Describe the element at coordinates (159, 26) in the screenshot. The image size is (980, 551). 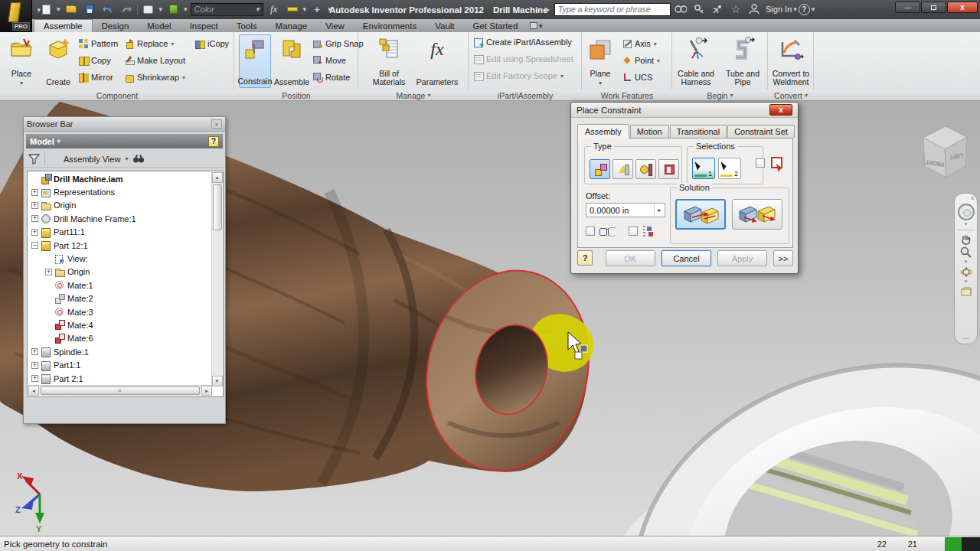
I see `tab-model: Model` at that location.